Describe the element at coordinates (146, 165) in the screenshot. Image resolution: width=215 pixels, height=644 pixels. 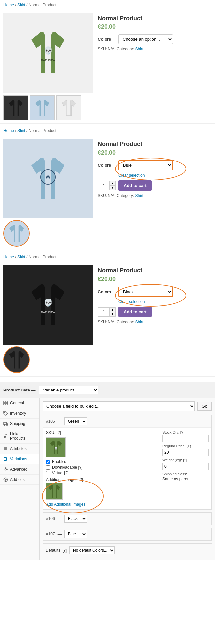
I see `colors-select-wrapper-2: Choose an option... Green Blue Black` at that location.